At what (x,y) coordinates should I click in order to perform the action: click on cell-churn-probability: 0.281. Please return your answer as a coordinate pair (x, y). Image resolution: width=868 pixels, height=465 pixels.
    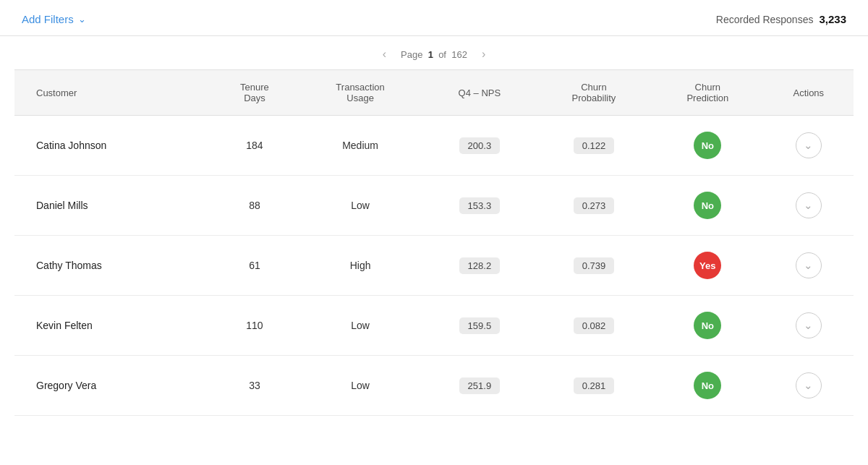
    Looking at the image, I should click on (594, 386).